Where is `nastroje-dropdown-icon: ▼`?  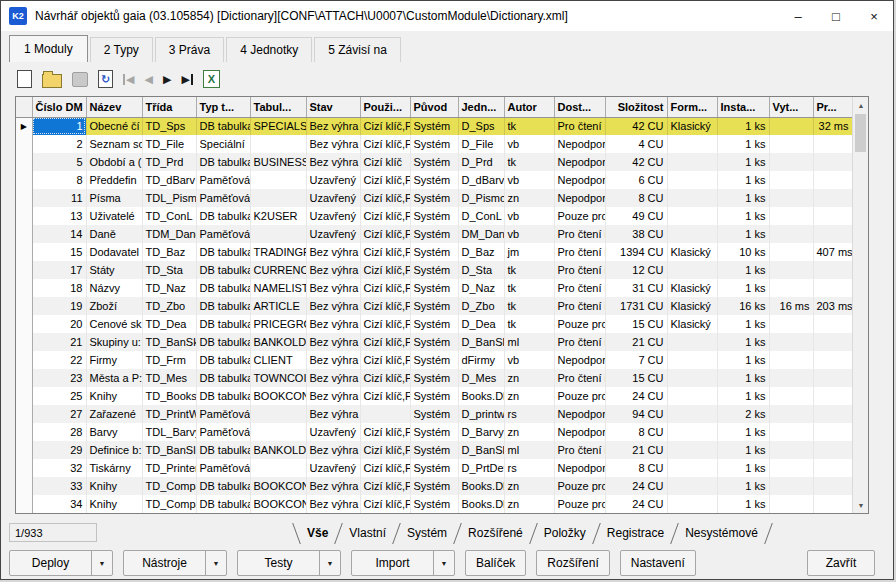
nastroje-dropdown-icon: ▼ is located at coordinates (216, 563).